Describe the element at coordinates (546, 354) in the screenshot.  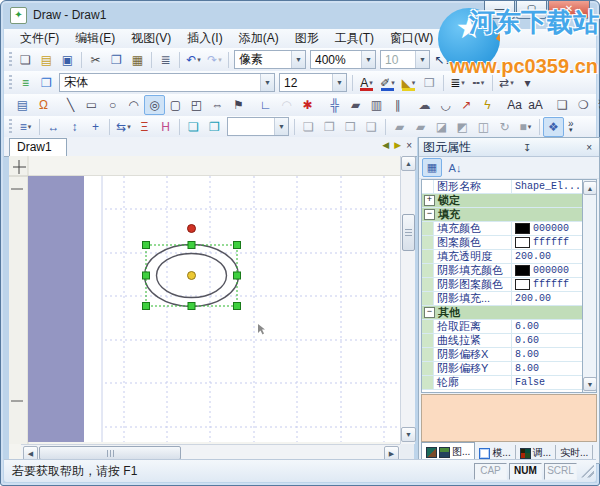
I see `property-value: 8.00` at that location.